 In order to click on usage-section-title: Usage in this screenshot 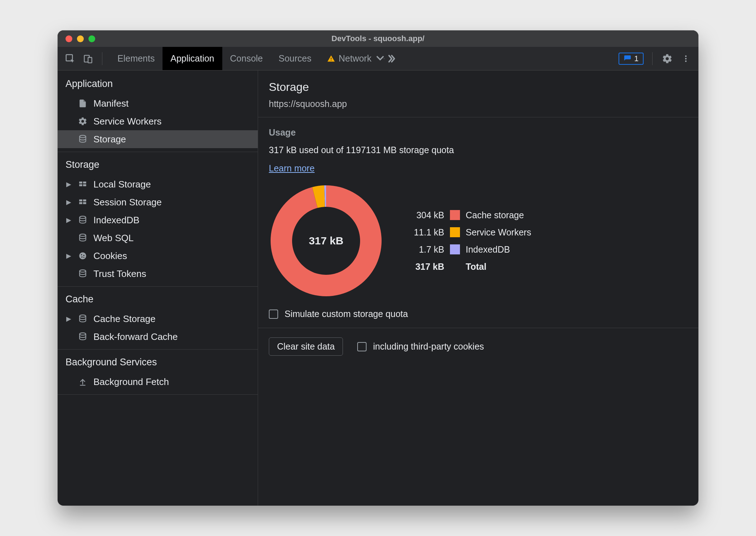, I will do `click(478, 132)`.